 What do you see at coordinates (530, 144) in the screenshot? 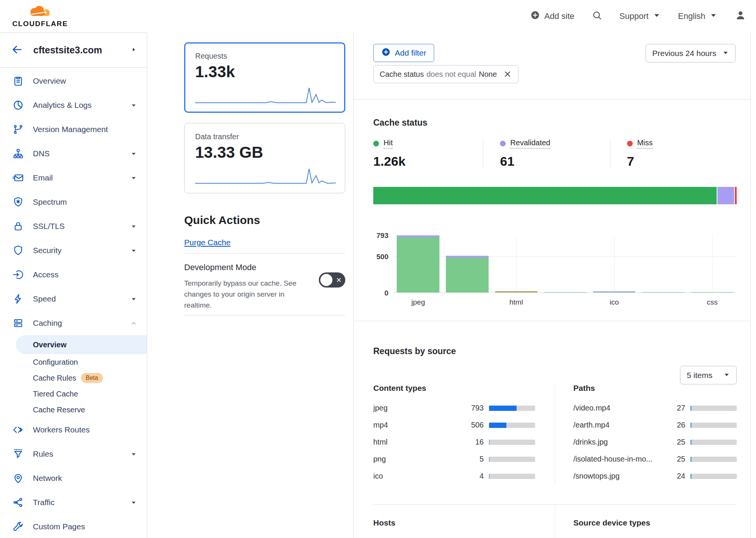
I see `stat-label: Revalidated` at bounding box center [530, 144].